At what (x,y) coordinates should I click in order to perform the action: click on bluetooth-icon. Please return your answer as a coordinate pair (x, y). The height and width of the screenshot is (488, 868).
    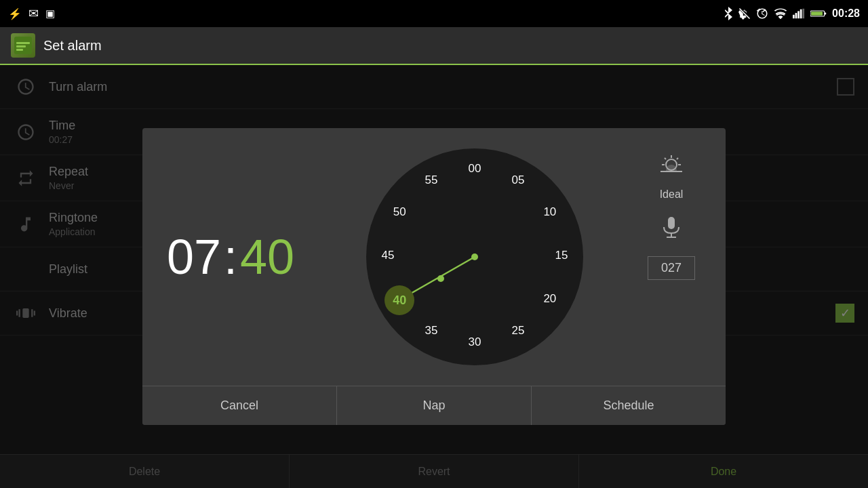
    Looking at the image, I should click on (728, 14).